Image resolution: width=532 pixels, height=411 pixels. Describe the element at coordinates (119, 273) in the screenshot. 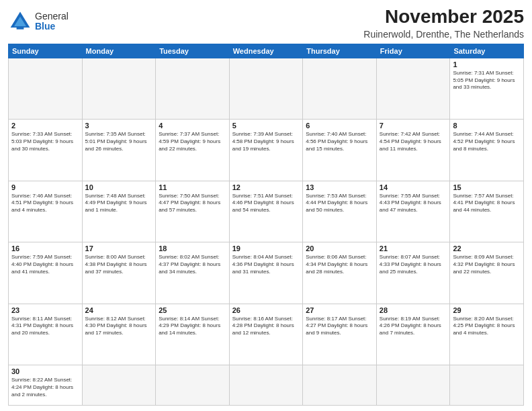

I see `calendar-cell-3-1: 17Sunrise: 8:00 AM Sunset: 4:38 PM Dayli…` at that location.